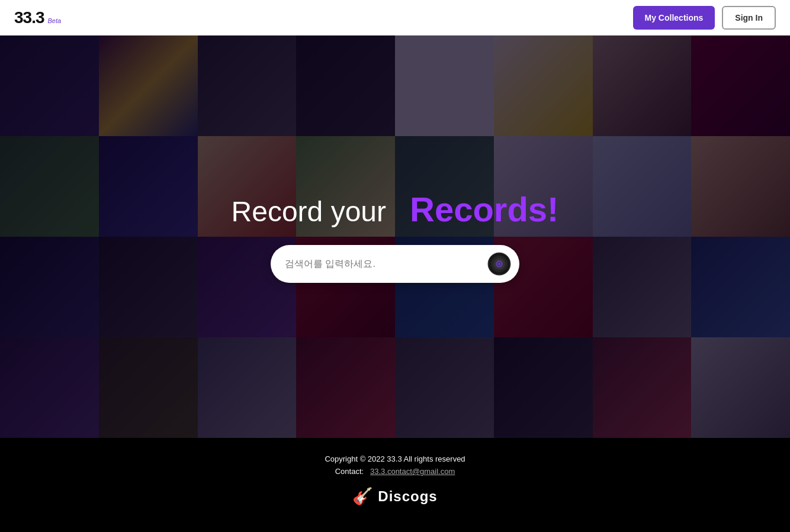  What do you see at coordinates (395, 496) in the screenshot?
I see `footer-discogs: 🎸 Discogs` at bounding box center [395, 496].